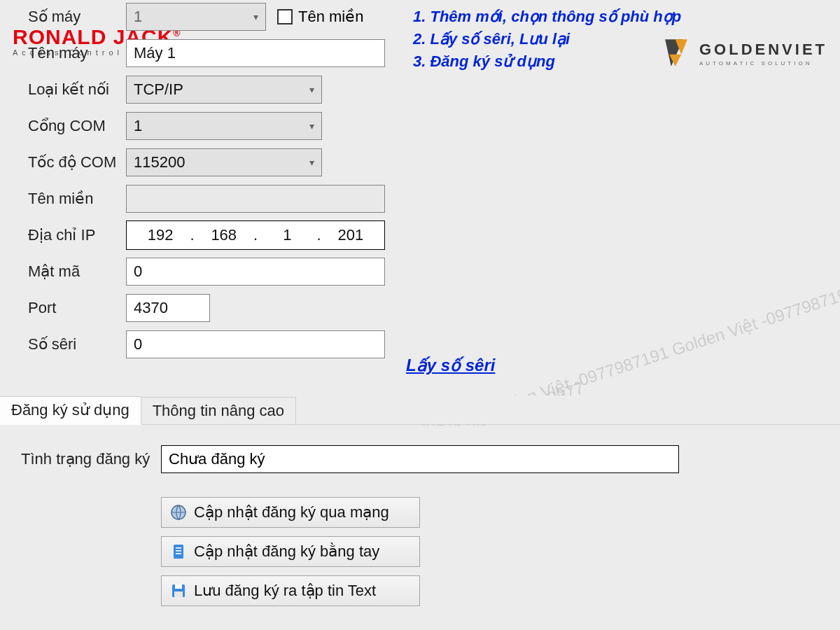 The width and height of the screenshot is (840, 630). What do you see at coordinates (290, 591) in the screenshot?
I see `save-text-button: Lưu đăng ký ra tập tin Text` at bounding box center [290, 591].